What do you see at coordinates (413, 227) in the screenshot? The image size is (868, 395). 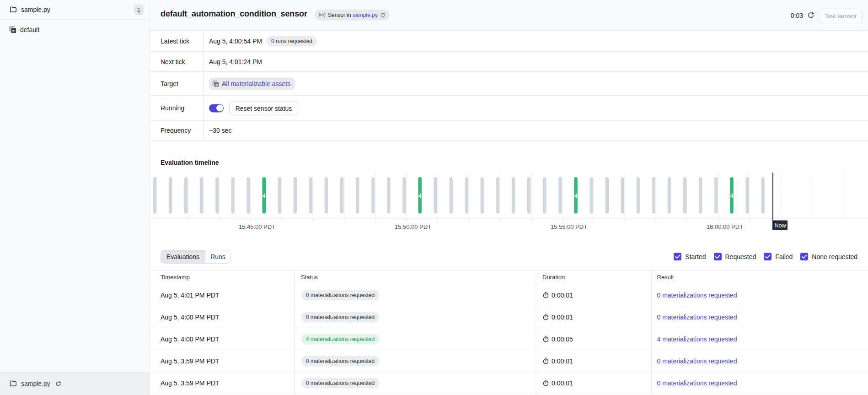 I see `svg-text: 15:50:00 PDT` at bounding box center [413, 227].